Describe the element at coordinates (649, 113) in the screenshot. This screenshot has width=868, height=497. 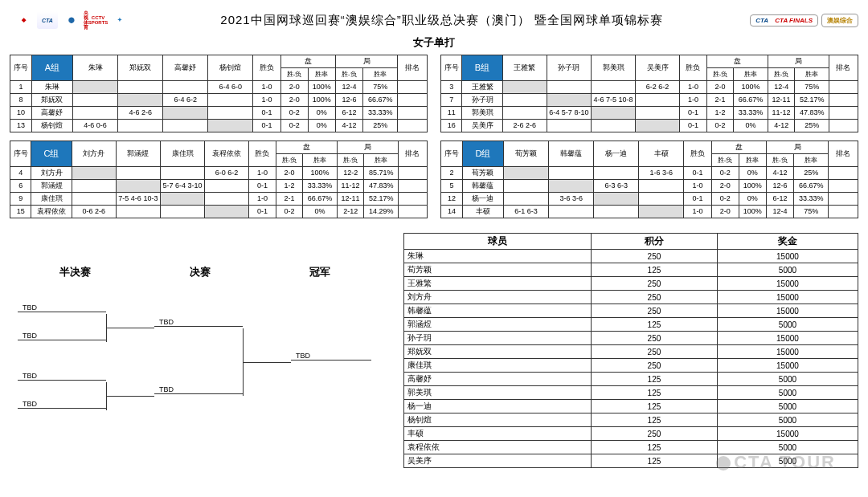
I see `group-row: 11郭美琪6-4 5-7 8-100-11-233.33%11-1247.83%` at that location.